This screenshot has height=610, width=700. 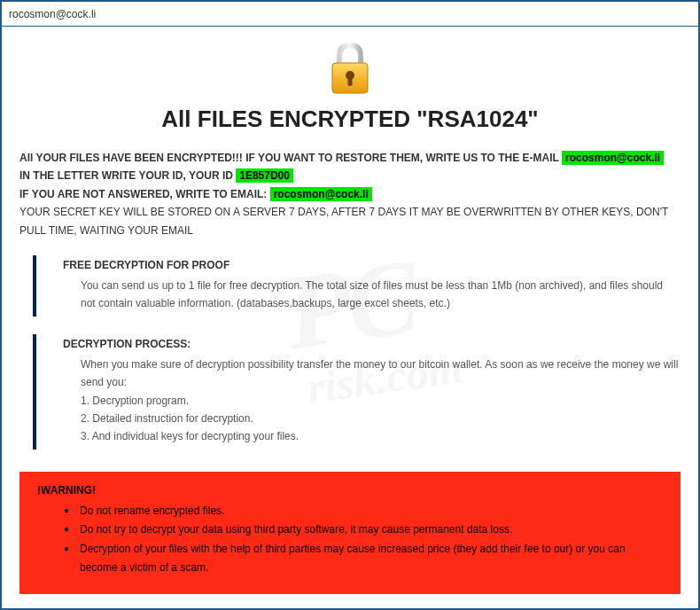 I want to click on process-item-2: 2. Detailed instruction for decryption., so click(x=381, y=418).